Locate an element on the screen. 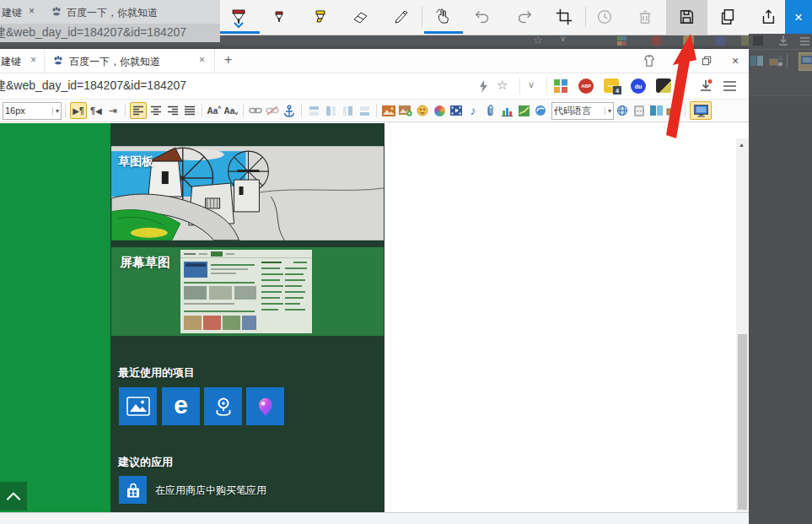 The width and height of the screenshot is (812, 524). pencil-button is located at coordinates (402, 17).